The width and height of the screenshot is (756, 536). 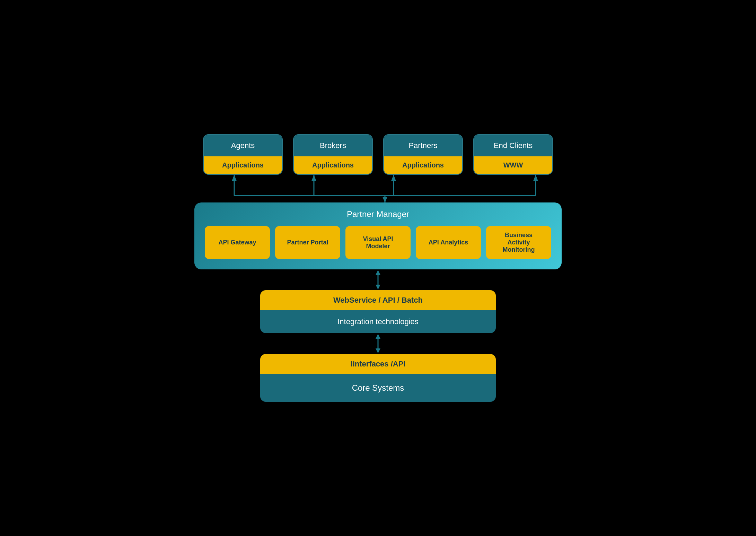 What do you see at coordinates (513, 165) in the screenshot?
I see `end-clients-subtitle: WWW` at bounding box center [513, 165].